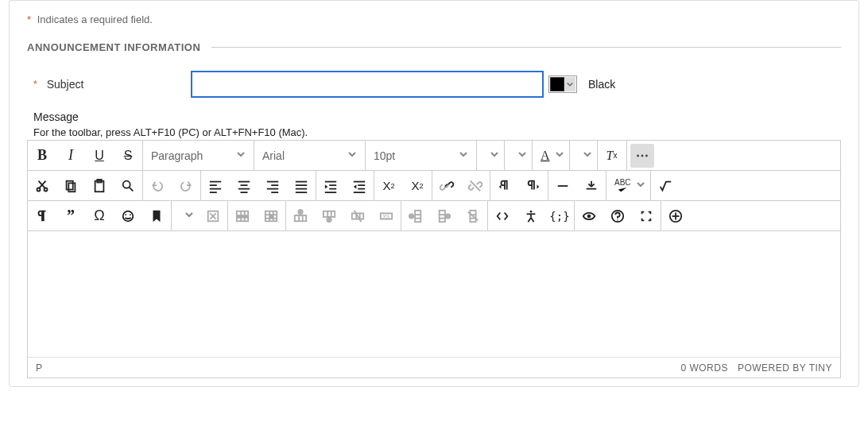 The height and width of the screenshot is (426, 868). Describe the element at coordinates (785, 368) in the screenshot. I see `powered-by: POWERED BY TINY` at that location.